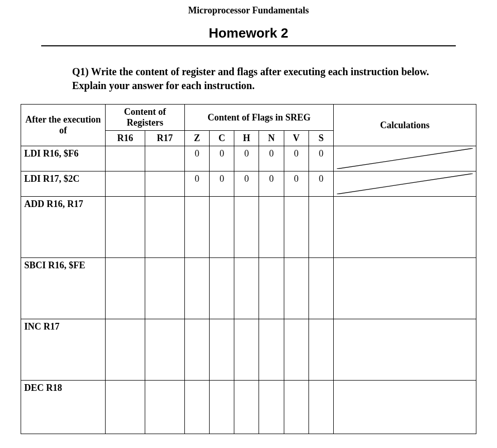  What do you see at coordinates (405, 126) in the screenshot?
I see `th-calc: Calculations` at bounding box center [405, 126].